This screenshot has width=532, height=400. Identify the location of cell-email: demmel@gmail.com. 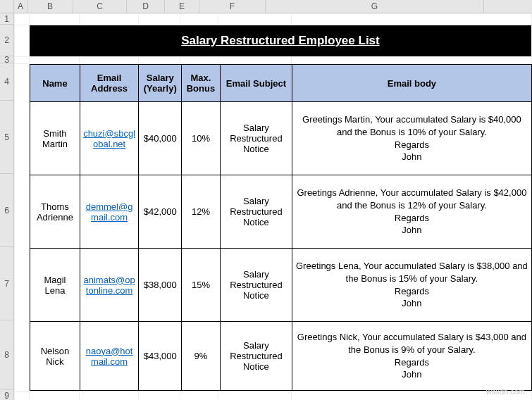
(110, 212).